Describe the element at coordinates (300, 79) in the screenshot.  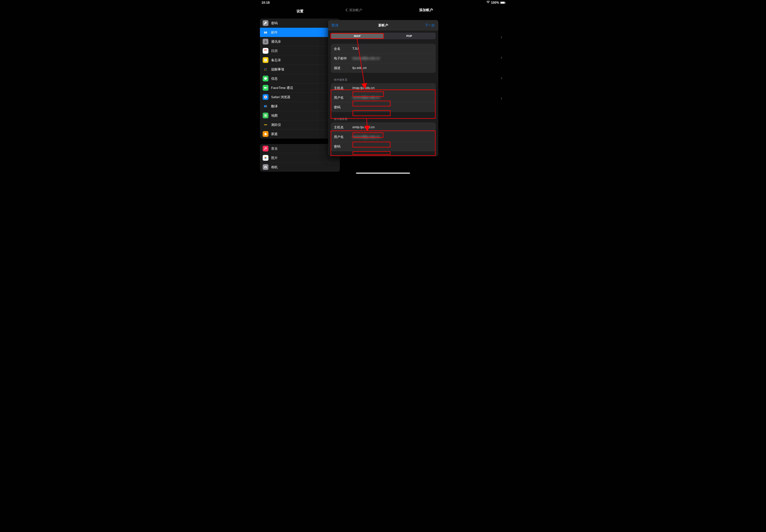
I see `sidebar-item-6: 信息` at that location.